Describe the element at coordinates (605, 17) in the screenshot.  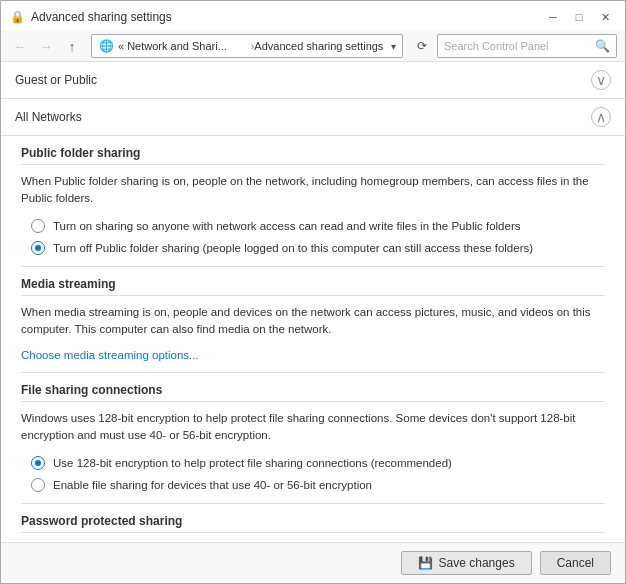
I see `close-button: ✕` at that location.